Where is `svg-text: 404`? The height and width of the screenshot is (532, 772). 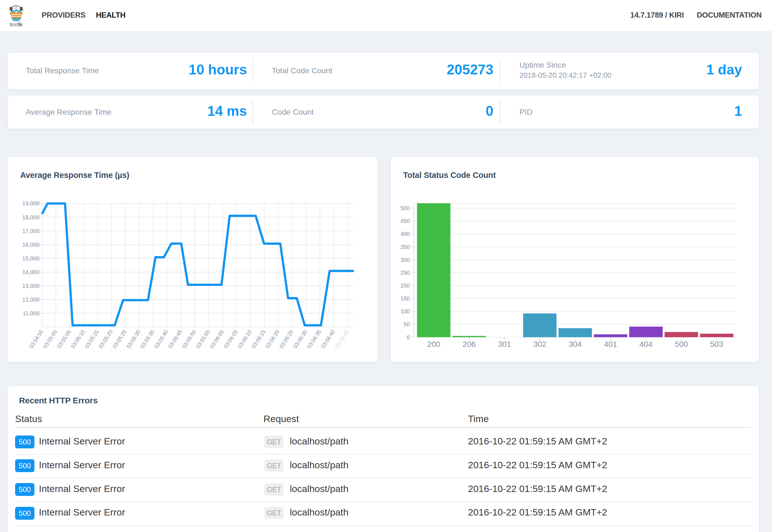 svg-text: 404 is located at coordinates (646, 344).